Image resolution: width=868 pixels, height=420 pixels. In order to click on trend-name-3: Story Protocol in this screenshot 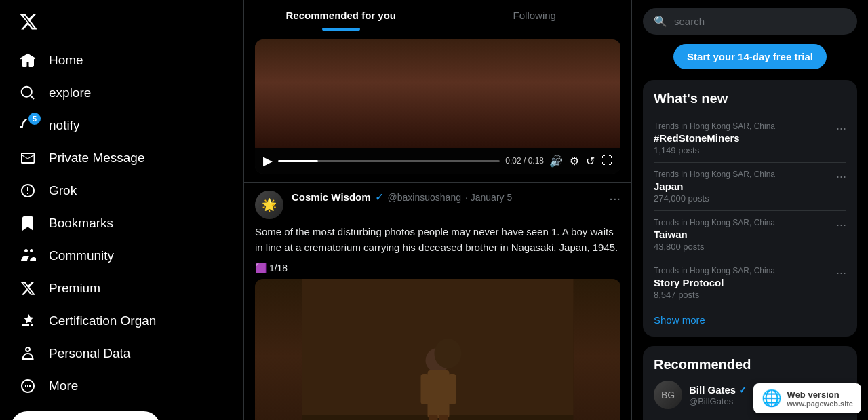, I will do `click(750, 282)`.